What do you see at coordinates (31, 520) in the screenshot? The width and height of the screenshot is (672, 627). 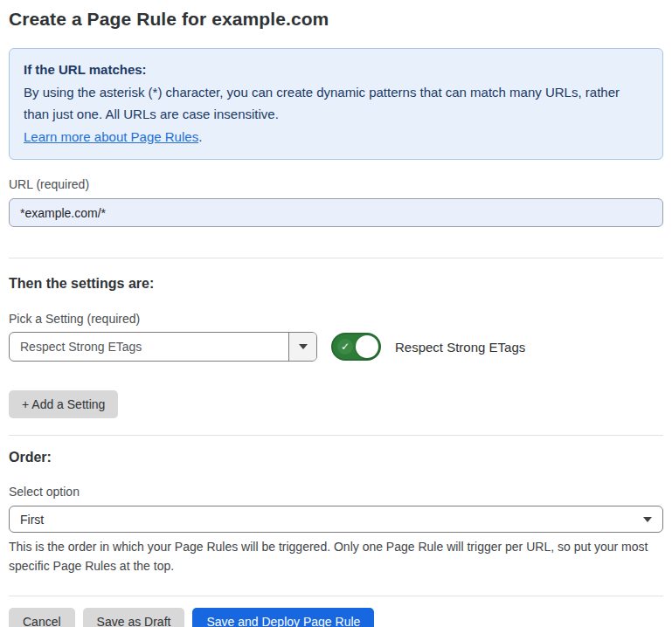 I see `order-select-value: First` at bounding box center [31, 520].